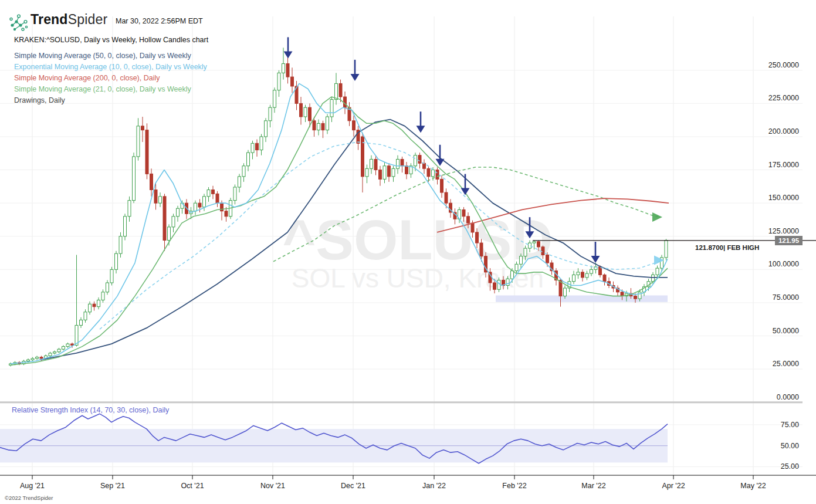  I want to click on last-price-badge: 121.95, so click(788, 241).